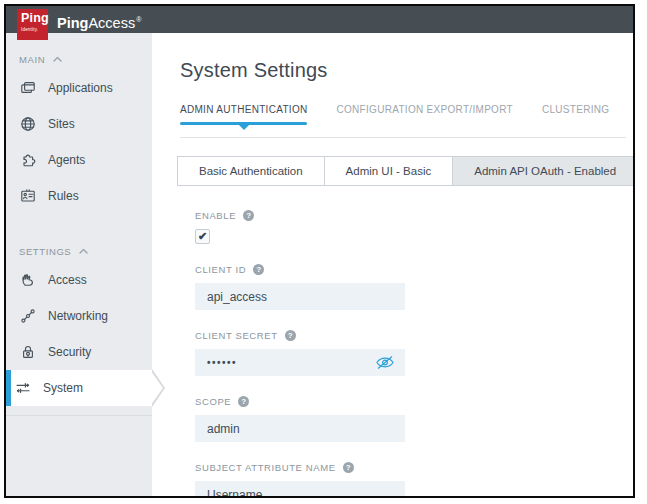 The height and width of the screenshot is (504, 647). I want to click on basic-authentication-button: Basic Authentication, so click(251, 171).